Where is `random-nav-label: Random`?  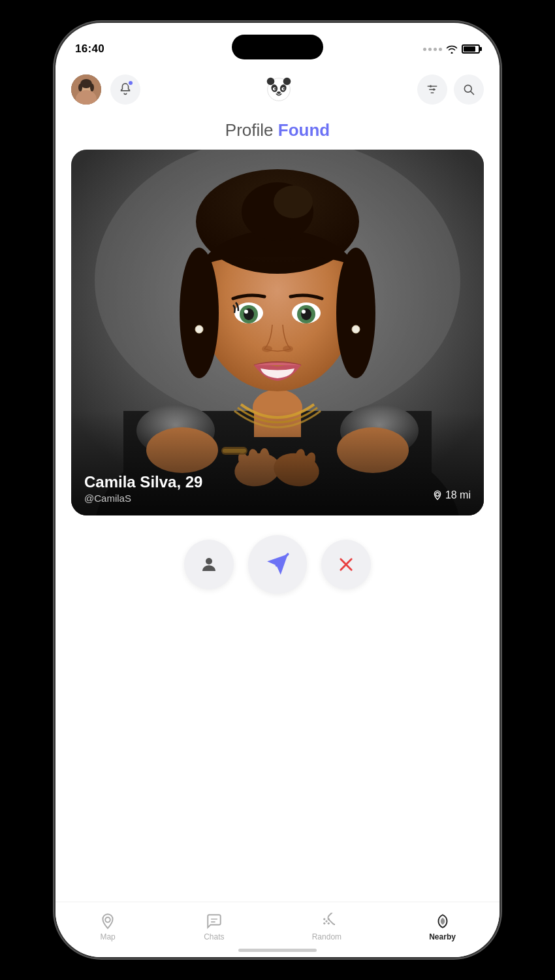 random-nav-label: Random is located at coordinates (326, 937).